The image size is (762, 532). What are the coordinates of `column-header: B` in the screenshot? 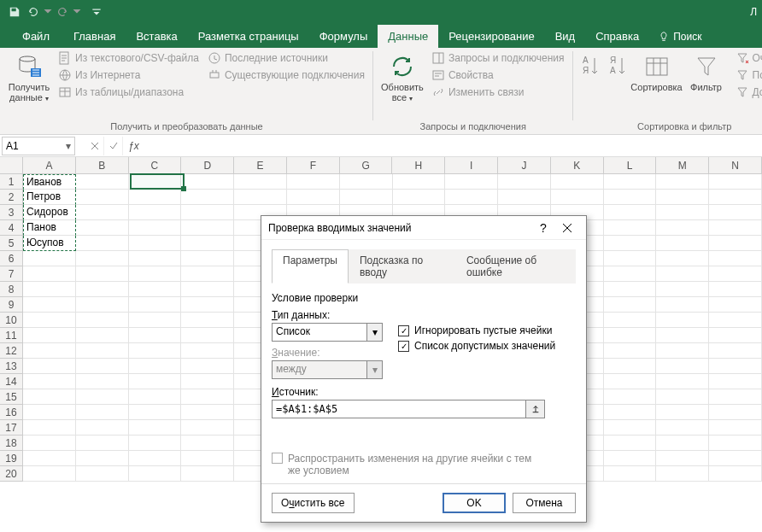 It's located at (103, 166).